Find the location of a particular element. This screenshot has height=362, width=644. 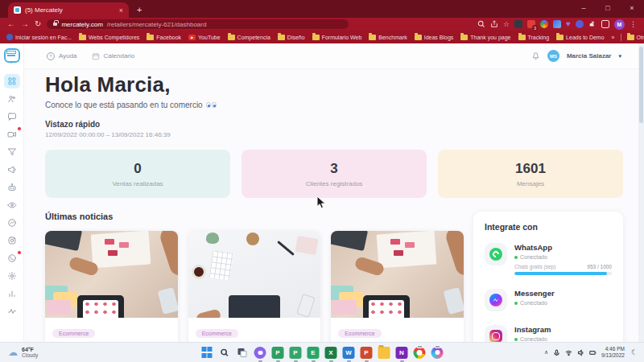

zoom-icon is located at coordinates (481, 24).